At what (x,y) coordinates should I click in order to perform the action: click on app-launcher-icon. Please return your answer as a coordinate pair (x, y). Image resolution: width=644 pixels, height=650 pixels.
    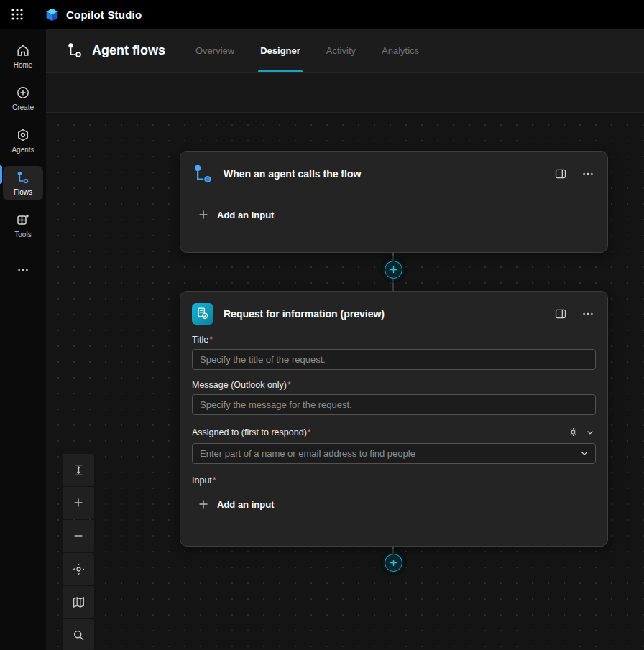
    Looking at the image, I should click on (17, 14).